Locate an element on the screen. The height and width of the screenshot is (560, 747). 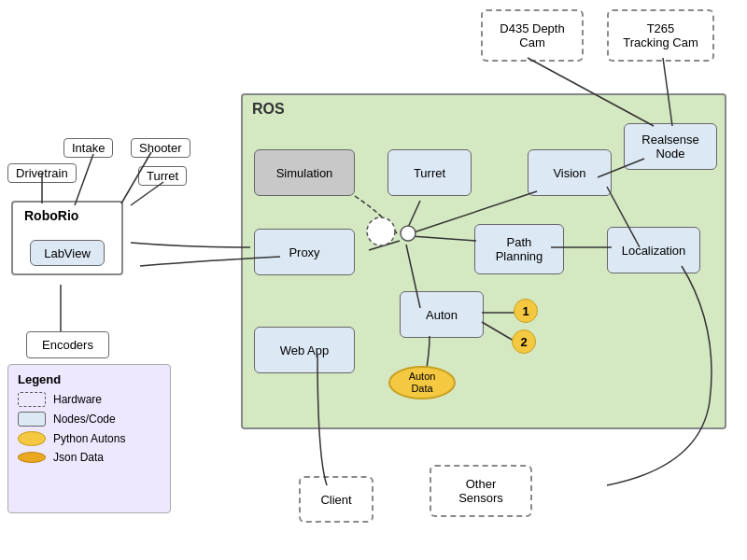
legend-hardware-label: Hardware is located at coordinates (78, 399).